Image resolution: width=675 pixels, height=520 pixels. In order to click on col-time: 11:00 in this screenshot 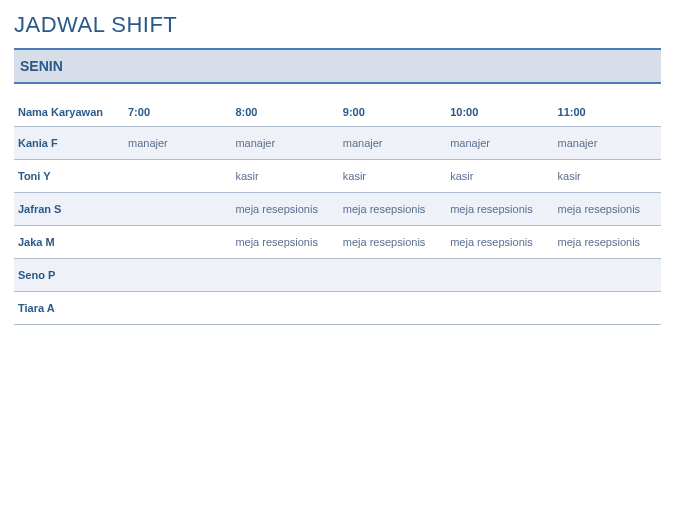, I will do `click(608, 112)`.